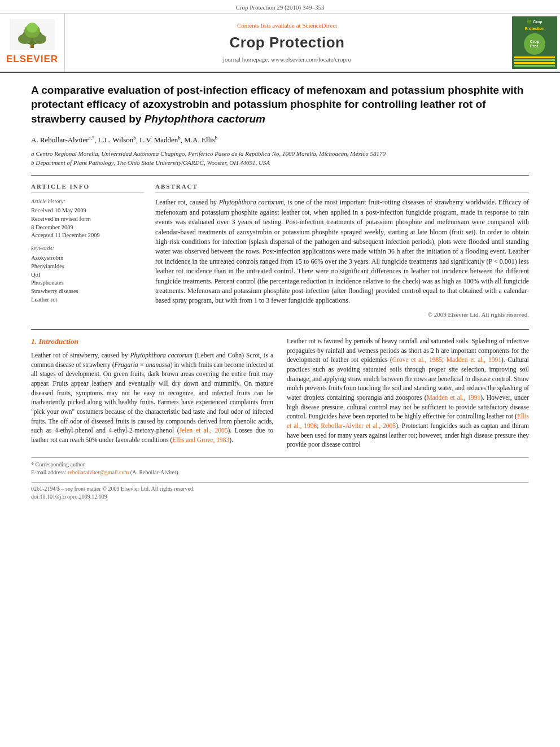  What do you see at coordinates (408, 393) in the screenshot?
I see `body-right-col: Leather rot is favored by periods of hea…` at bounding box center [408, 393].